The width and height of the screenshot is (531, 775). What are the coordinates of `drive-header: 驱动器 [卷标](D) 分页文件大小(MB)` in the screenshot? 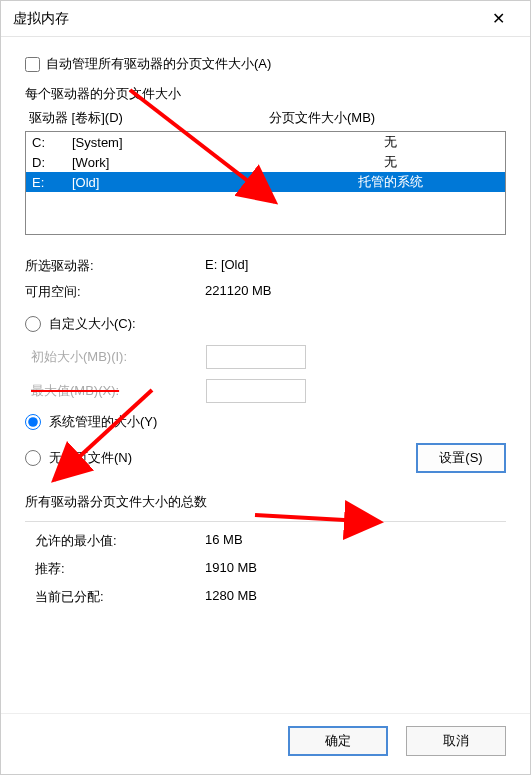 It's located at (266, 118).